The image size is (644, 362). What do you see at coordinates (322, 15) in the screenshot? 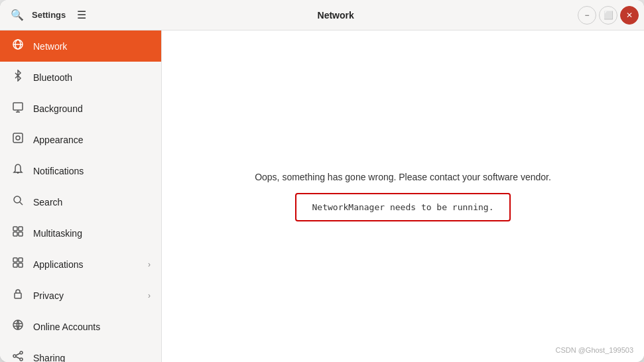
I see `titlebar: 🔍 Settings ☰ Network − ⬜ ✕` at bounding box center [322, 15].